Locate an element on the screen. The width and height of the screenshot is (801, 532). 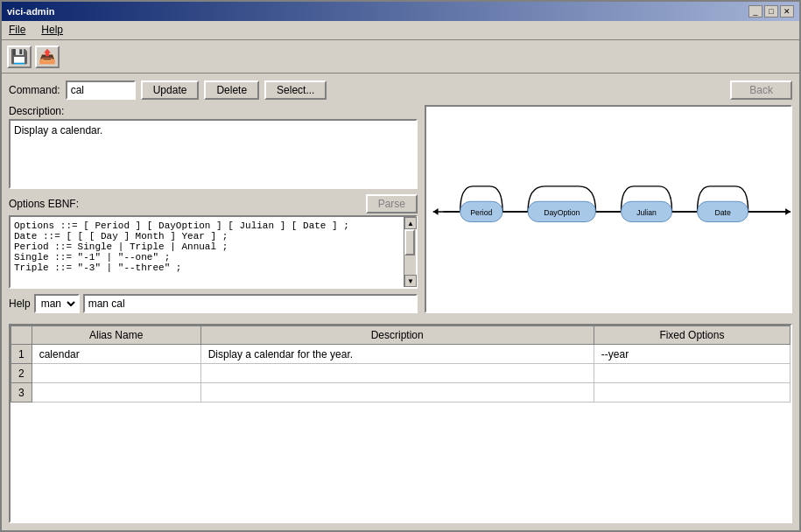
menu-file: File is located at coordinates (18, 30).